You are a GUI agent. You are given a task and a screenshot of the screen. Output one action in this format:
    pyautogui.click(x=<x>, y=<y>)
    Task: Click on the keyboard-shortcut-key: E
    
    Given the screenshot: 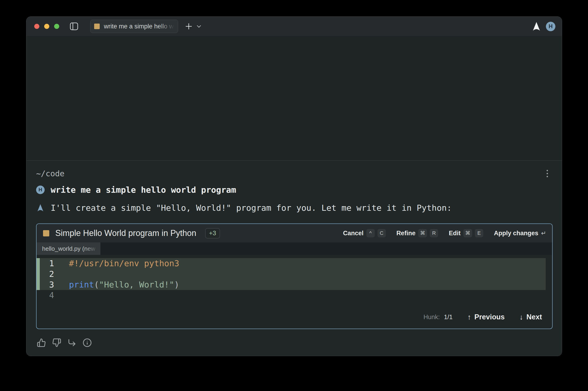 What is the action you would take?
    pyautogui.click(x=479, y=233)
    